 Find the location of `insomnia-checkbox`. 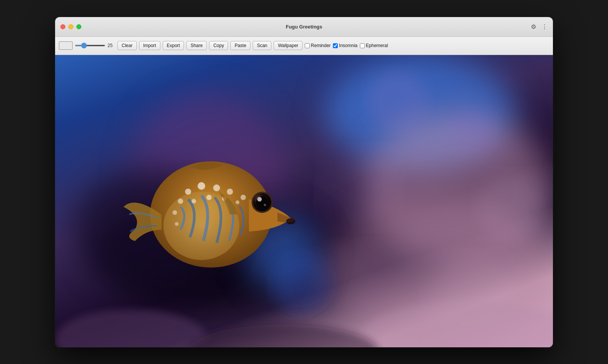

insomnia-checkbox is located at coordinates (335, 46).